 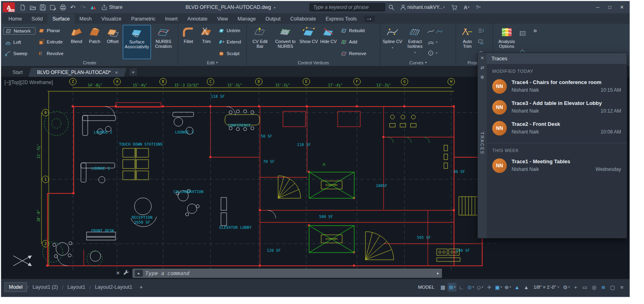 What do you see at coordinates (309, 42) in the screenshot?
I see `show-cv-button: Show CV` at bounding box center [309, 42].